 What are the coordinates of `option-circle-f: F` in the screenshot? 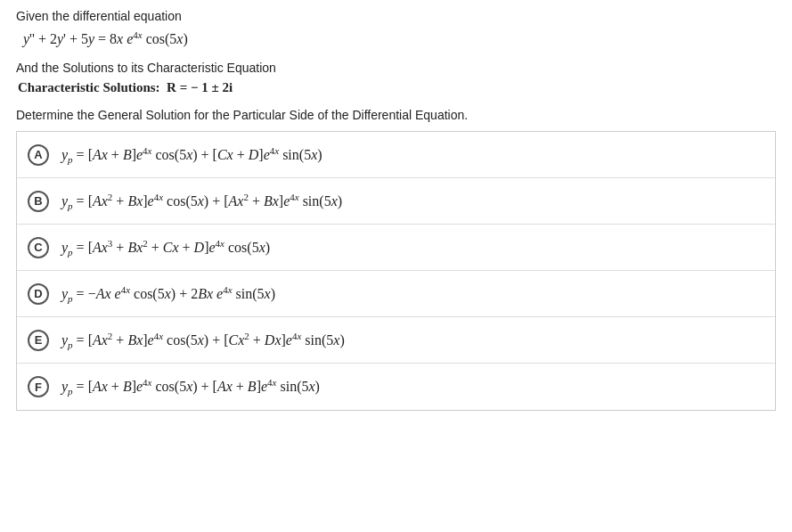 It's located at (38, 387).